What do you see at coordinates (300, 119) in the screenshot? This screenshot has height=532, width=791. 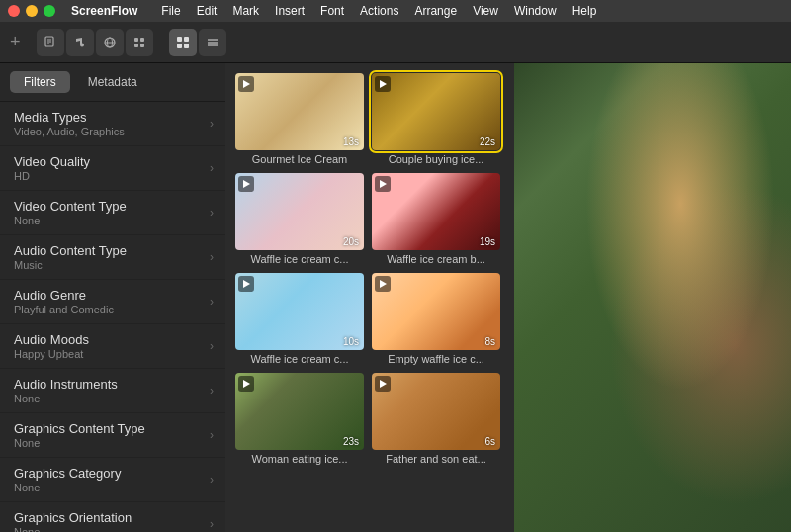 I see `media-item: 13s Gourmet Ice Cream` at bounding box center [300, 119].